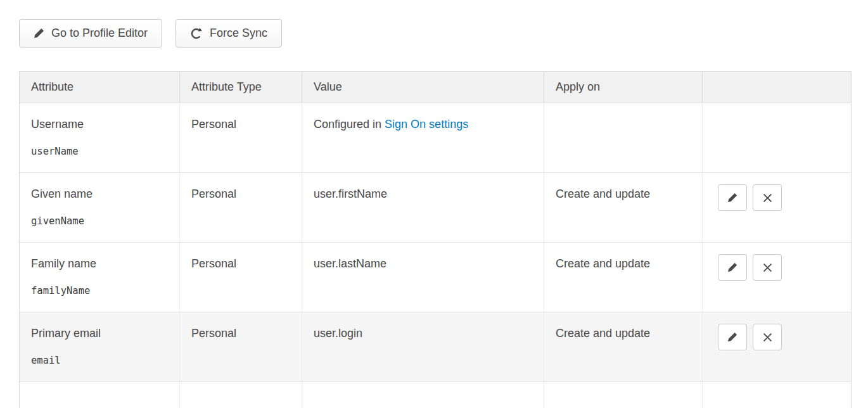 The image size is (868, 408). I want to click on header-value: Value, so click(423, 87).